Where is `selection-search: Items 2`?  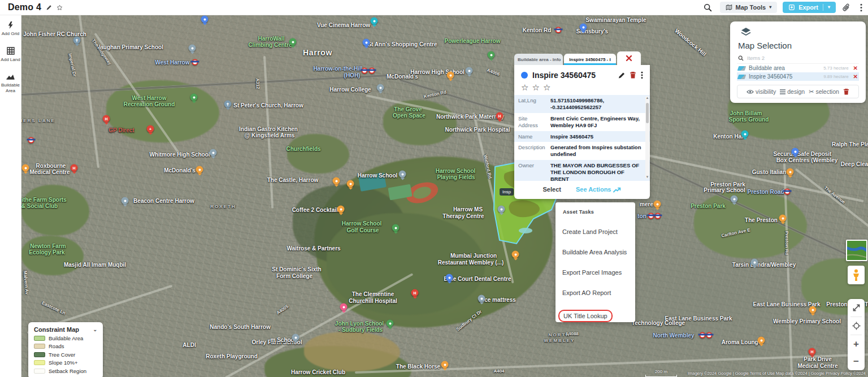
selection-search: Items 2 is located at coordinates (798, 59).